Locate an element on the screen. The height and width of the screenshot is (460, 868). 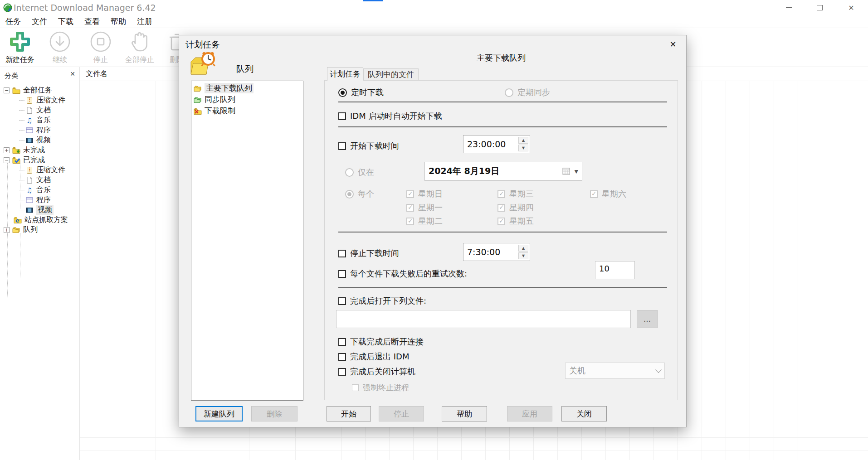
menu-item-file: 文件 is located at coordinates (39, 22).